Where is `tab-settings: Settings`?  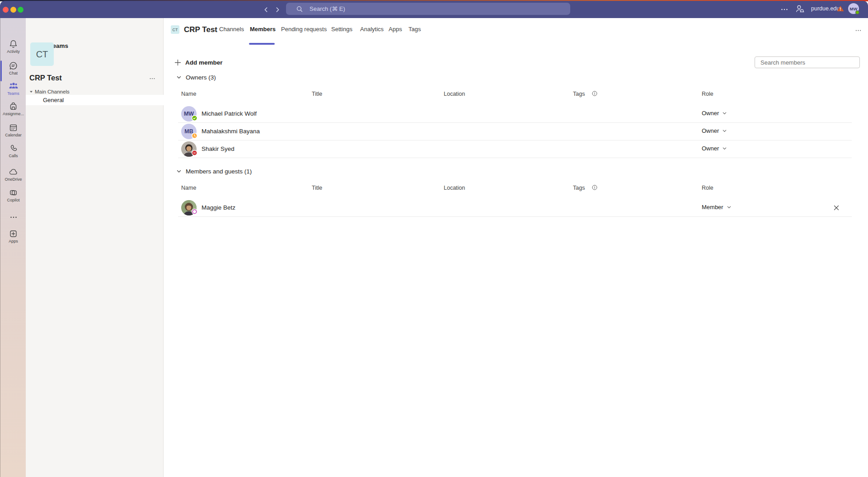 tab-settings: Settings is located at coordinates (342, 29).